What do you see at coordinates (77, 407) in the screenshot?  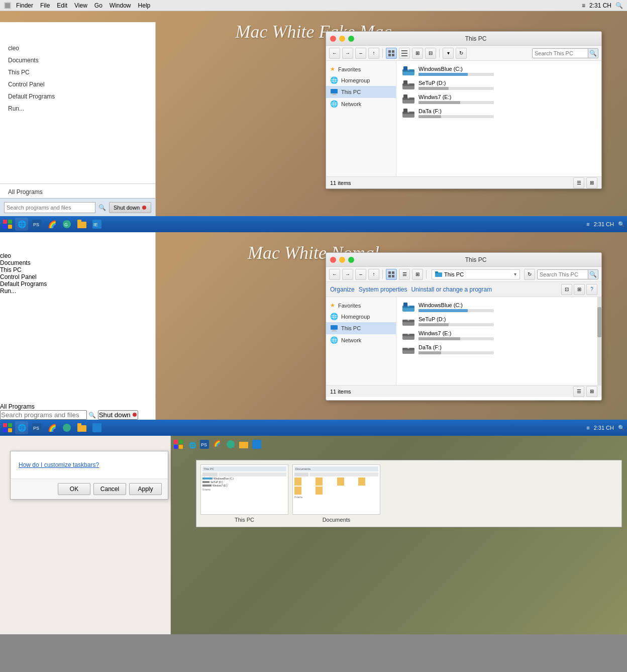 I see `all-programs-2: All Programs` at bounding box center [77, 407].